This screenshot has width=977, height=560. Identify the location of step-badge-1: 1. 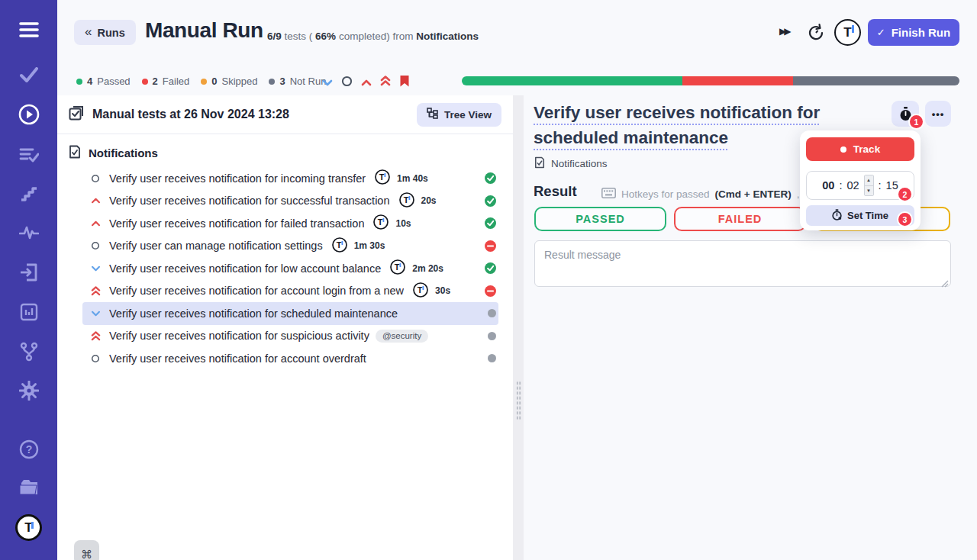
(916, 122).